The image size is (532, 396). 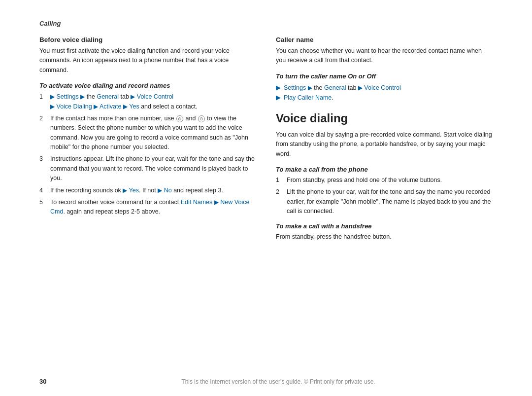 What do you see at coordinates (382, 88) in the screenshot?
I see `voice-control-link-2: Voice Control` at bounding box center [382, 88].